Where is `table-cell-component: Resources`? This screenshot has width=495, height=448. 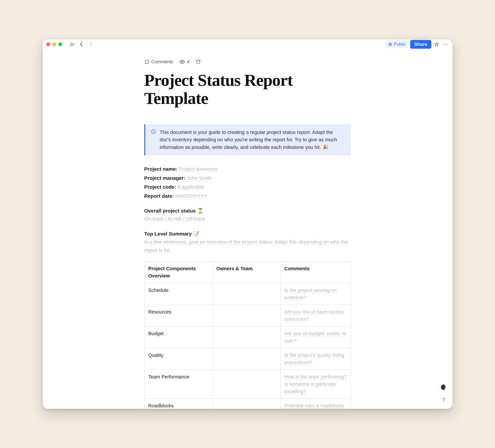 table-cell-component: Resources is located at coordinates (178, 316).